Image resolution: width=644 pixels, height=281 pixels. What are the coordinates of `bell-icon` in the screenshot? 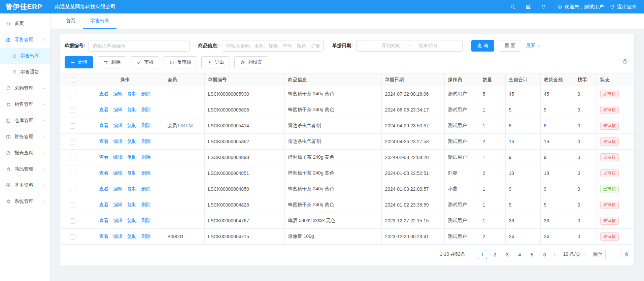 It's located at (543, 7).